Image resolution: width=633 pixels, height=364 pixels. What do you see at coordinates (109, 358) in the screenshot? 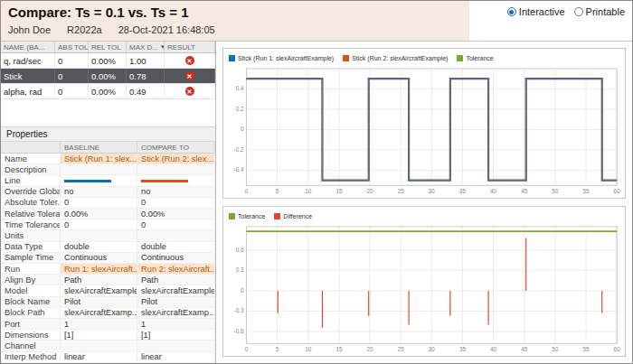
I see `property-row: Interp Methodlinearlinear` at bounding box center [109, 358].